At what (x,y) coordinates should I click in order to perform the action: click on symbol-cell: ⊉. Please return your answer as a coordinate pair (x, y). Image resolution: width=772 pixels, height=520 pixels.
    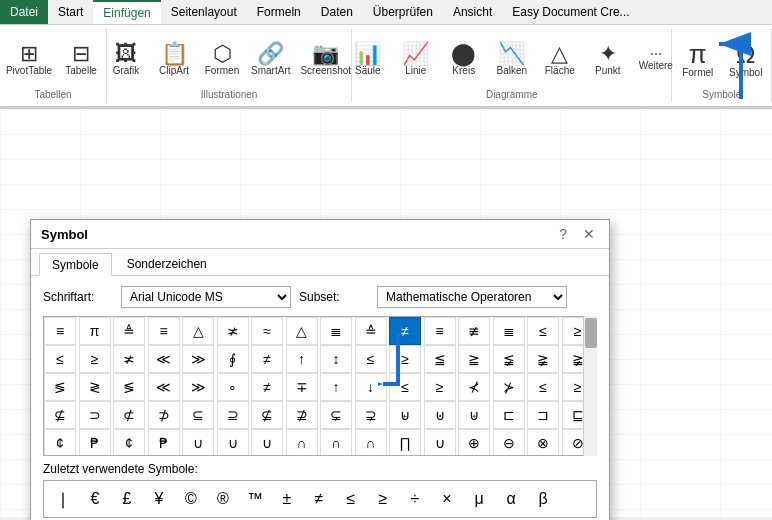
    Looking at the image, I should click on (302, 415).